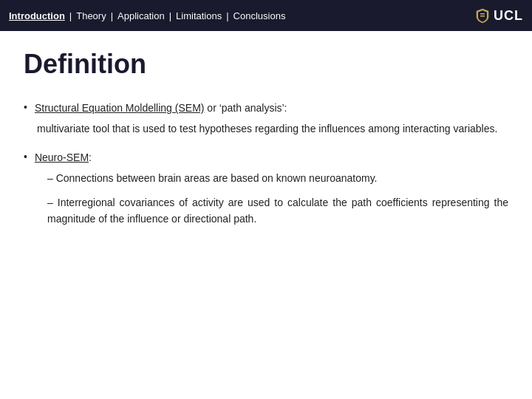 This screenshot has height=399, width=532. I want to click on nav-introduction: Introduction, so click(37, 16).